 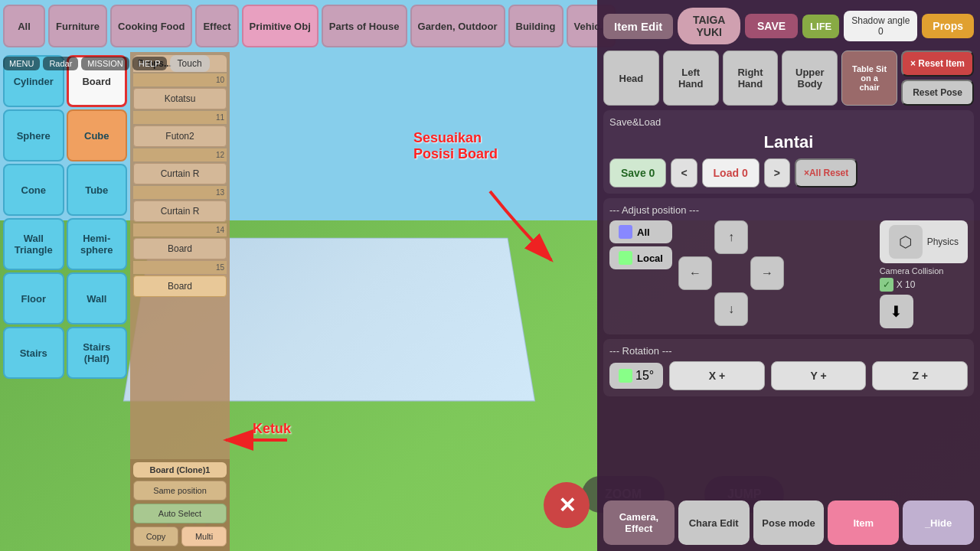 I want to click on item-btn: Item, so click(x=864, y=523).